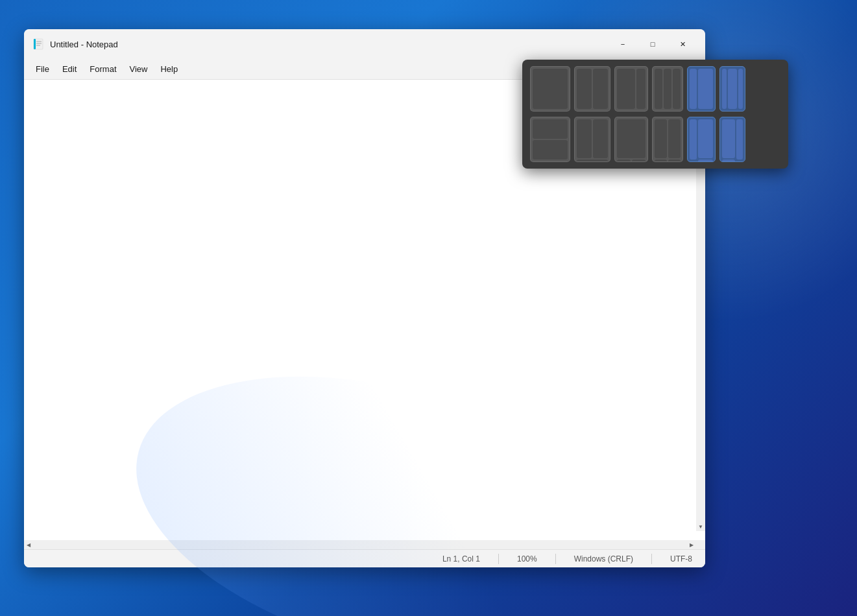 The height and width of the screenshot is (616, 857). What do you see at coordinates (655, 114) in the screenshot?
I see `snap-layouts-panel` at bounding box center [655, 114].